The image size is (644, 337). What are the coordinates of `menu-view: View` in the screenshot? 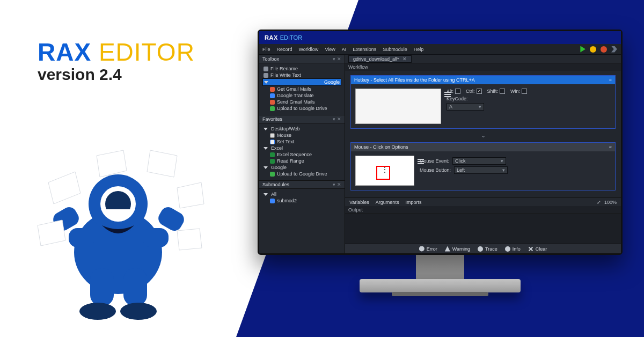 It's located at (330, 49).